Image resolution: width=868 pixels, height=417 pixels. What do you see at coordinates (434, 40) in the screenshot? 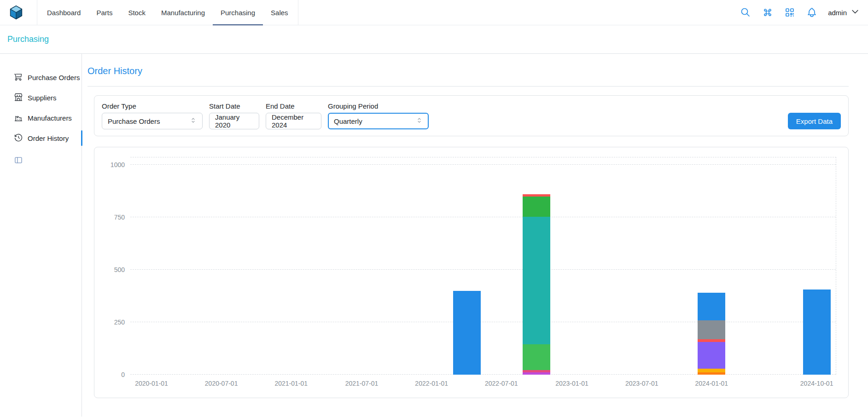
I see `breadcrumb-bar: Purchasing` at bounding box center [434, 40].